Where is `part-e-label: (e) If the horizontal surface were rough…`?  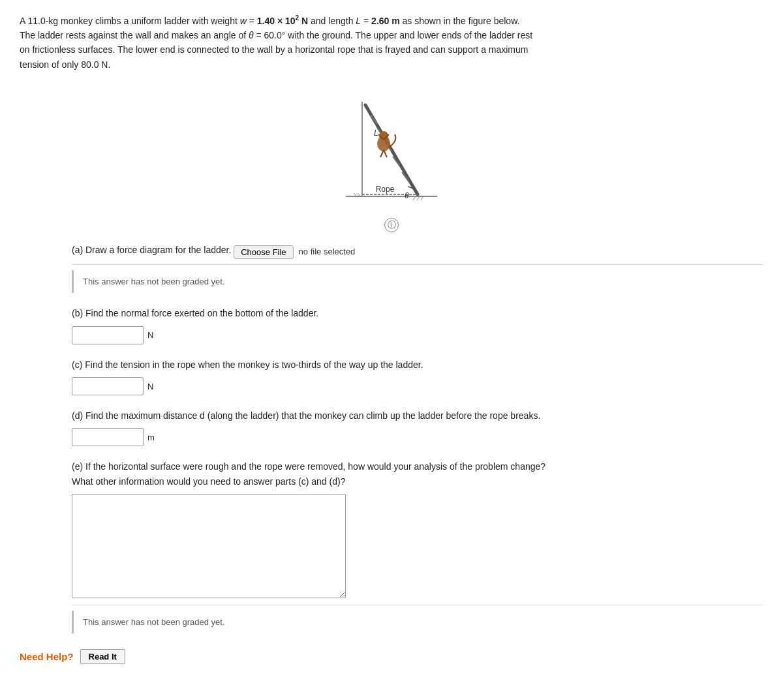 part-e-label: (e) If the horizontal surface were rough… is located at coordinates (418, 474).